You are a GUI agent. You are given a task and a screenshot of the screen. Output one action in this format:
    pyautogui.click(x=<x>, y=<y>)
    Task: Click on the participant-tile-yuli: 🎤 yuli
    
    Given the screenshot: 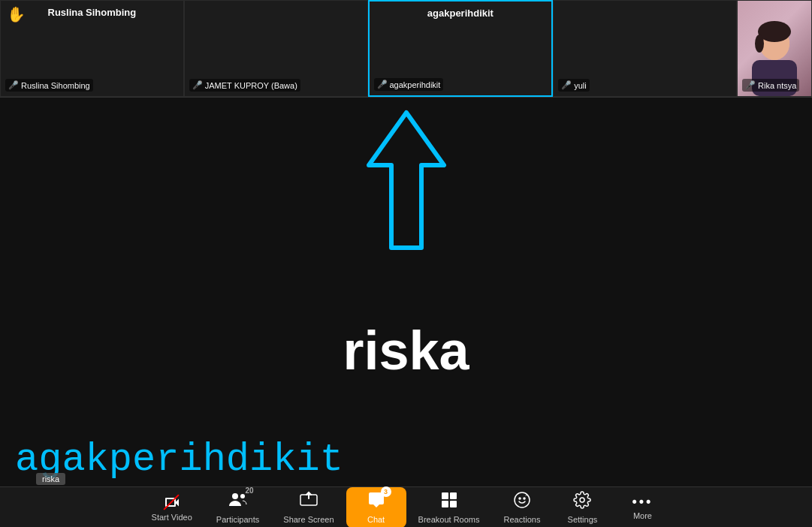 What is the action you would take?
    pyautogui.click(x=644, y=48)
    